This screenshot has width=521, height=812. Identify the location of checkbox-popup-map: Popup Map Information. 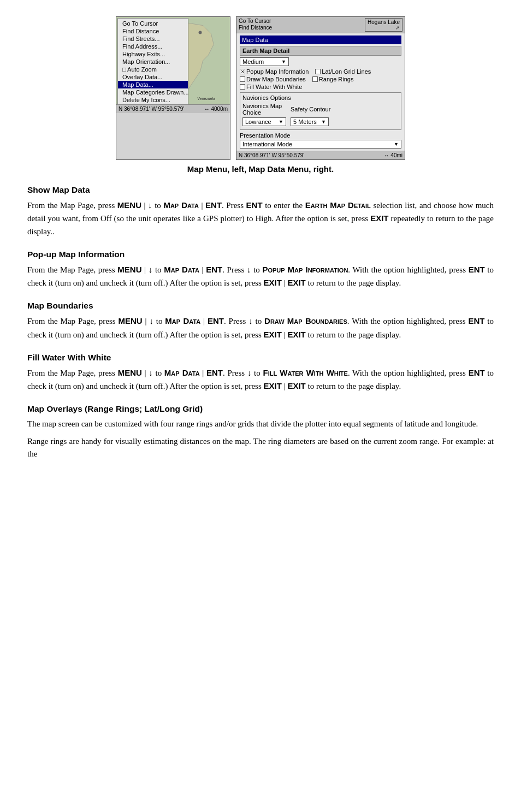
(274, 72).